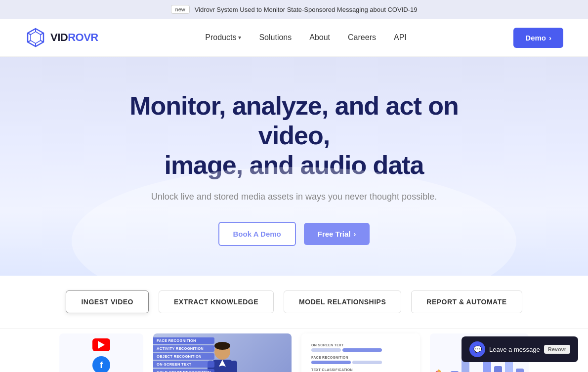  Describe the element at coordinates (466, 302) in the screenshot. I see `tab-report-automate: REPORT & AUTOMATE` at that location.